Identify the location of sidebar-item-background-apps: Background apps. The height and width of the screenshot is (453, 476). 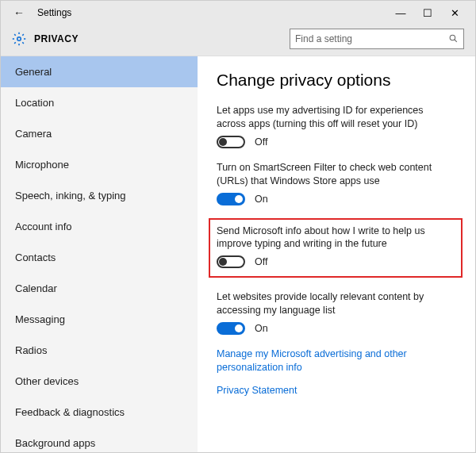
(99, 440).